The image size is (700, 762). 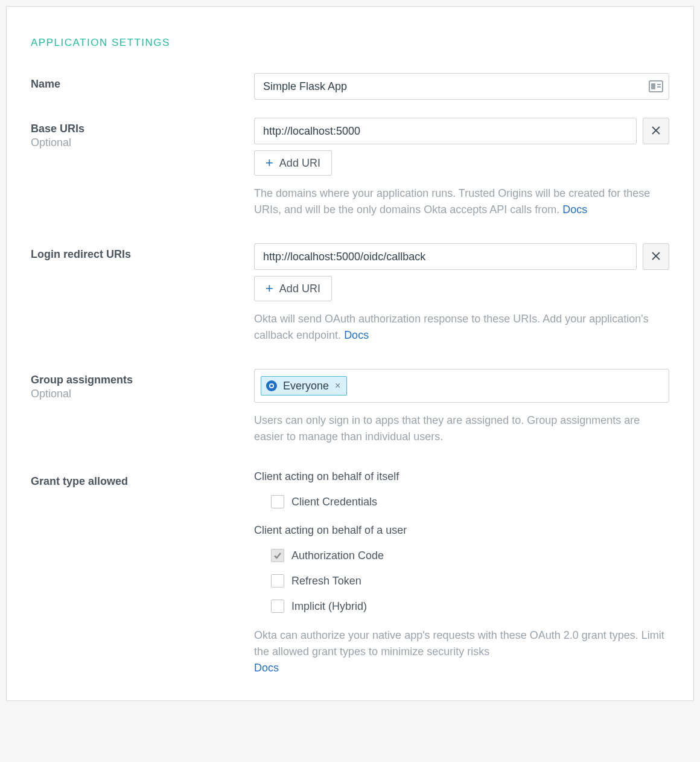 I want to click on base-uri-input, so click(x=445, y=131).